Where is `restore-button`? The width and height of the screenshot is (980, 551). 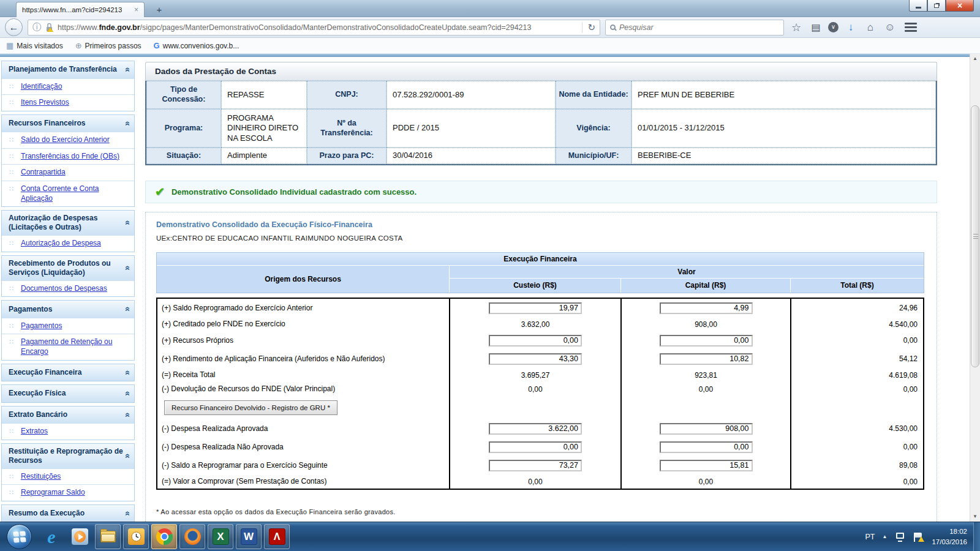
restore-button is located at coordinates (937, 6).